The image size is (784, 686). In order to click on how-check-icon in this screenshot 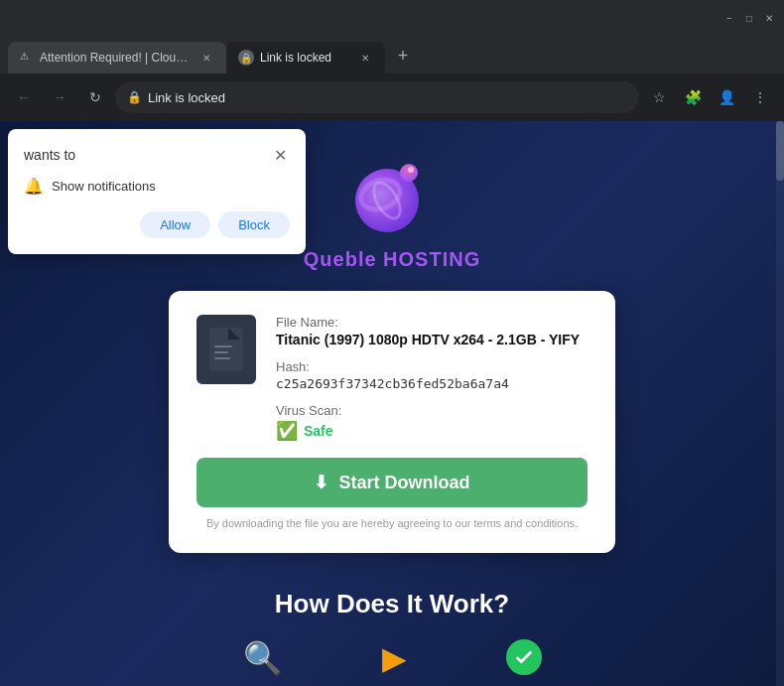, I will do `click(524, 657)`.